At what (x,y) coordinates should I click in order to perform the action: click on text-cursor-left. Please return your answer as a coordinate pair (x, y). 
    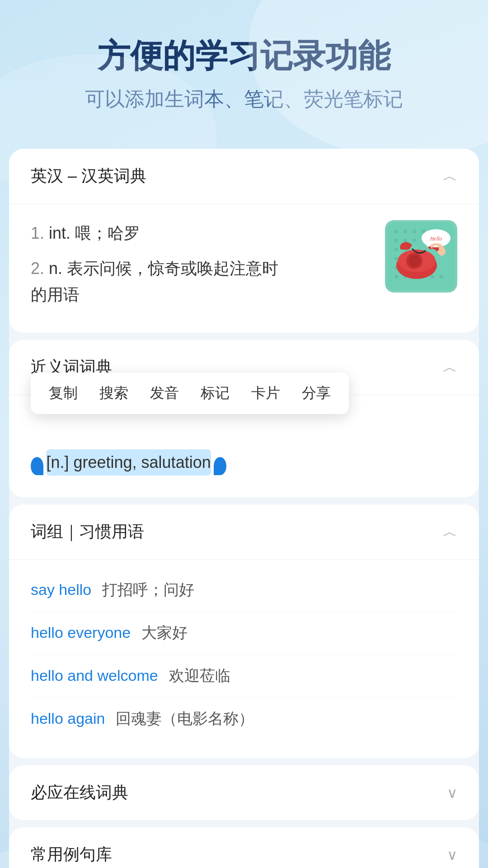
    Looking at the image, I should click on (37, 466).